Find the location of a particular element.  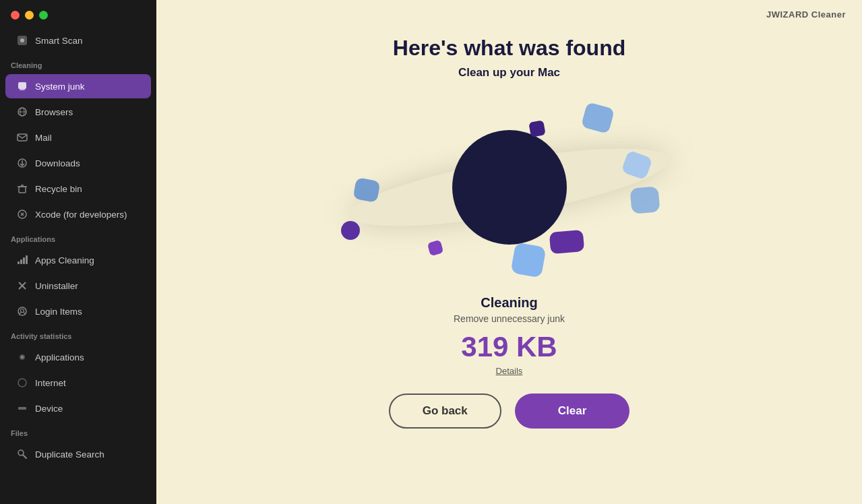

sidebar-item-uninstaller: Uninstaller is located at coordinates (78, 286).